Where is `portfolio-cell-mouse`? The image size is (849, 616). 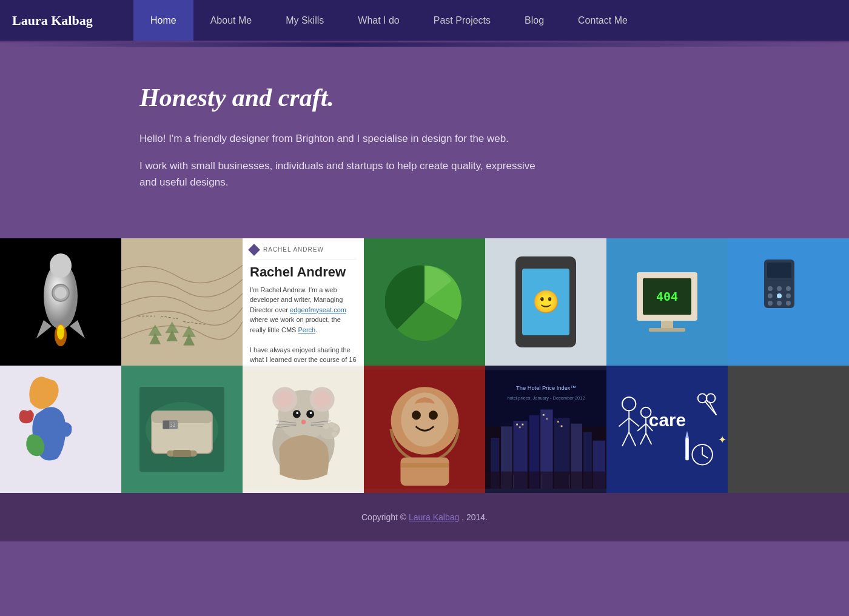 portfolio-cell-mouse is located at coordinates (303, 429).